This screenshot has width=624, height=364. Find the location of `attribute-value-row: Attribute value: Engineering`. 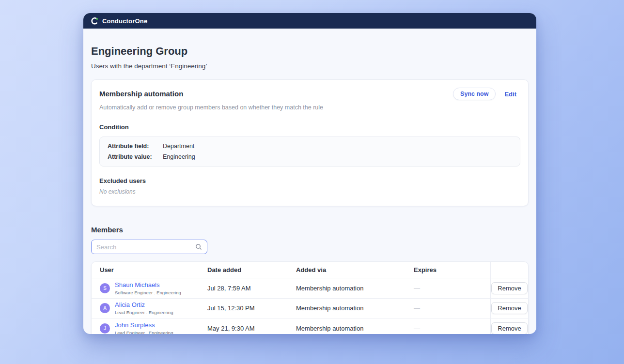

attribute-value-row: Attribute value: Engineering is located at coordinates (310, 157).